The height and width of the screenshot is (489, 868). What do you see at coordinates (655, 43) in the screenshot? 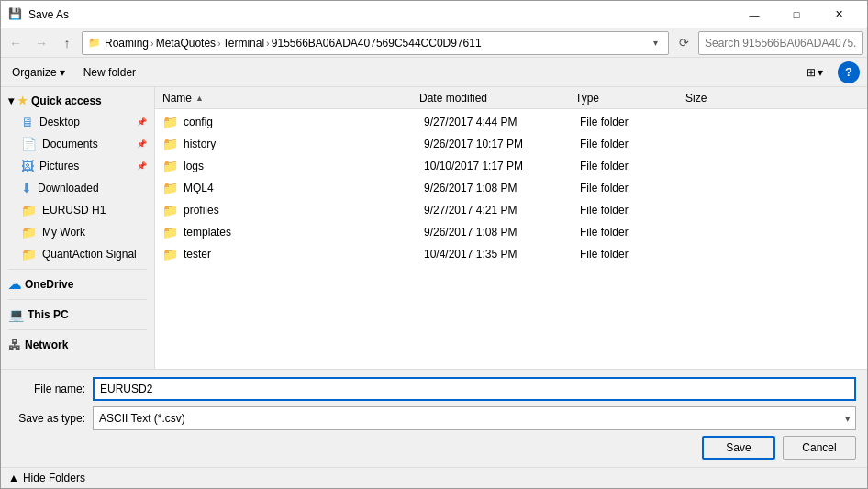
I see `address-dropdown-icon: ▾` at bounding box center [655, 43].